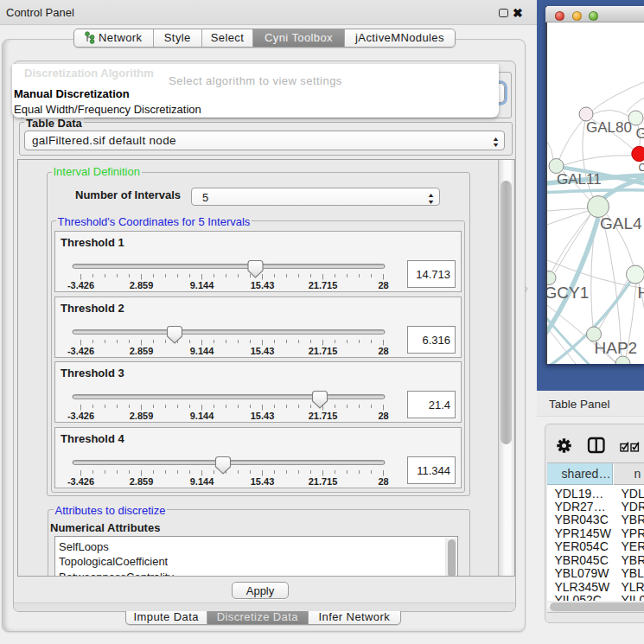  Describe the element at coordinates (640, 133) in the screenshot. I see `svg-text: GA` at that location.